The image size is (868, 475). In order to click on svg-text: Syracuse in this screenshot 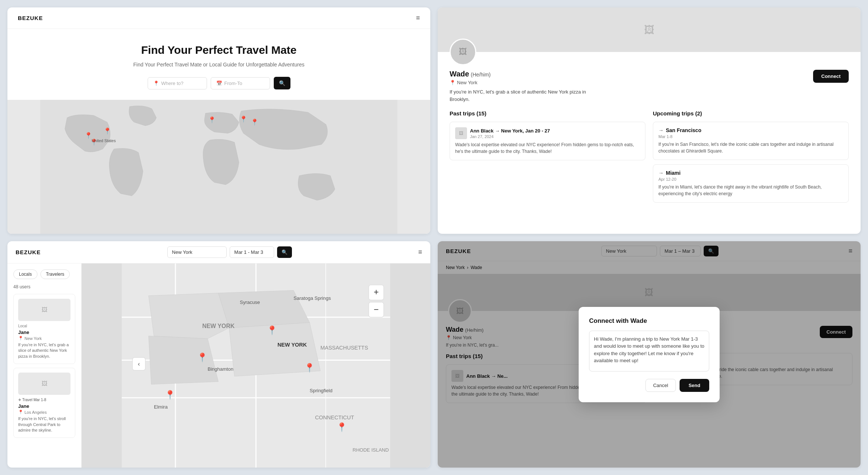, I will do `click(250, 302)`.